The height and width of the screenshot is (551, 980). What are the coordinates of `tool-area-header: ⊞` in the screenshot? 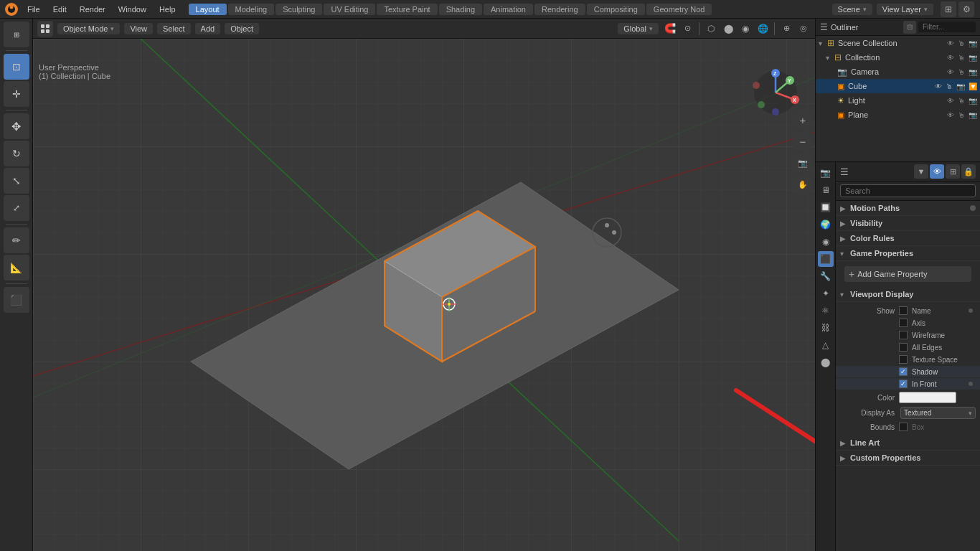 It's located at (17, 34).